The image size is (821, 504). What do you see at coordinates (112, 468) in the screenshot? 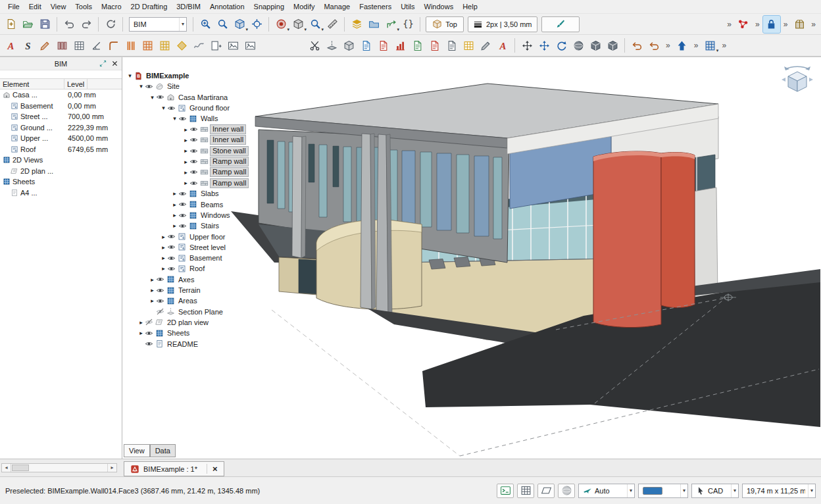
I see `scroll-right-icon: ▸` at bounding box center [112, 468].